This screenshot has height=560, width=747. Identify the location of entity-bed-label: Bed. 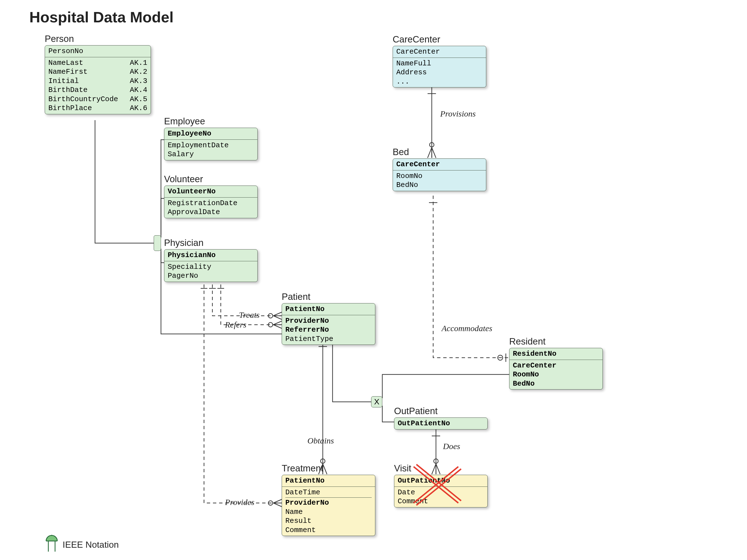
(440, 152).